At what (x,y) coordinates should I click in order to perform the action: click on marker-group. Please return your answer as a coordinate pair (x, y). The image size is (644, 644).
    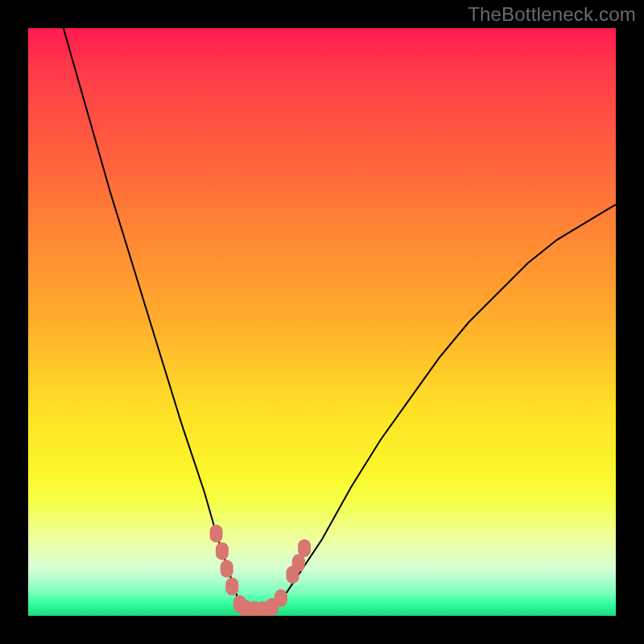
    Looking at the image, I should click on (261, 570).